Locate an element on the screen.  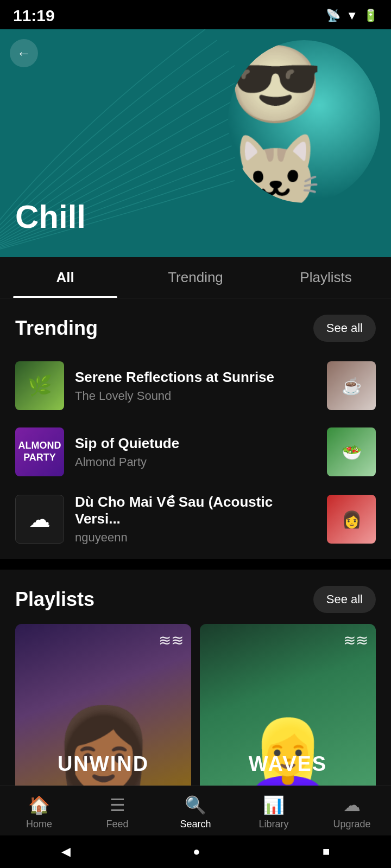
track-info: Serene Reflections at Sunrise The Lovely… is located at coordinates (195, 386).